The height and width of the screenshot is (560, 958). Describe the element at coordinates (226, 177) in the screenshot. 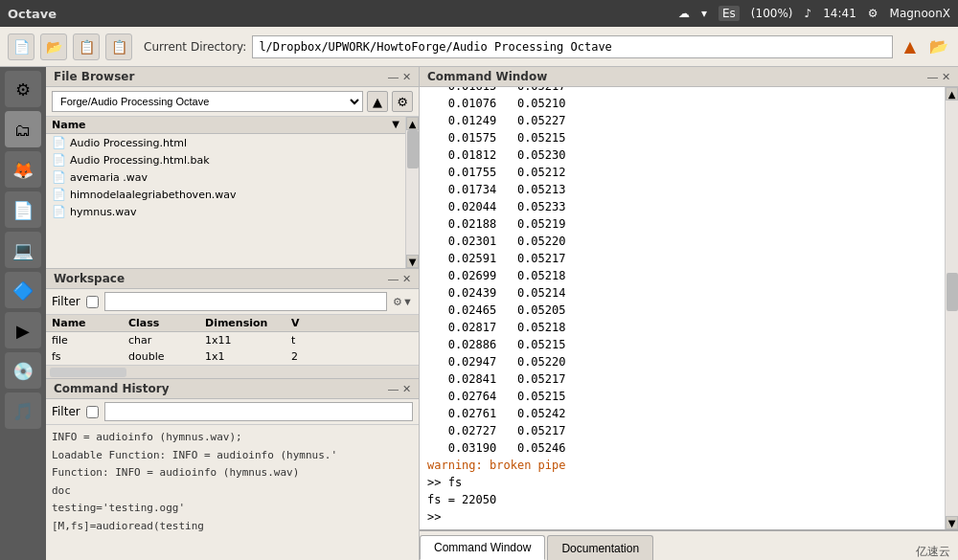

I see `file-list-item: 📄avemaria .wav` at that location.